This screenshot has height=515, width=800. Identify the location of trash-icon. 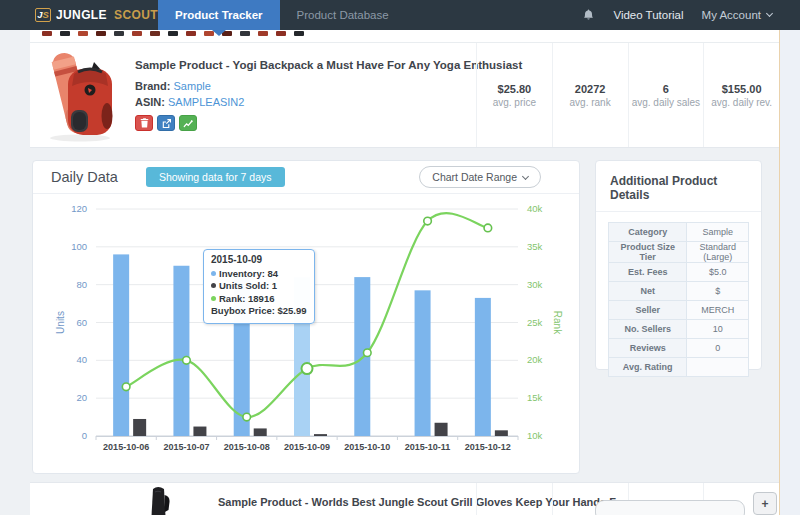
(144, 123).